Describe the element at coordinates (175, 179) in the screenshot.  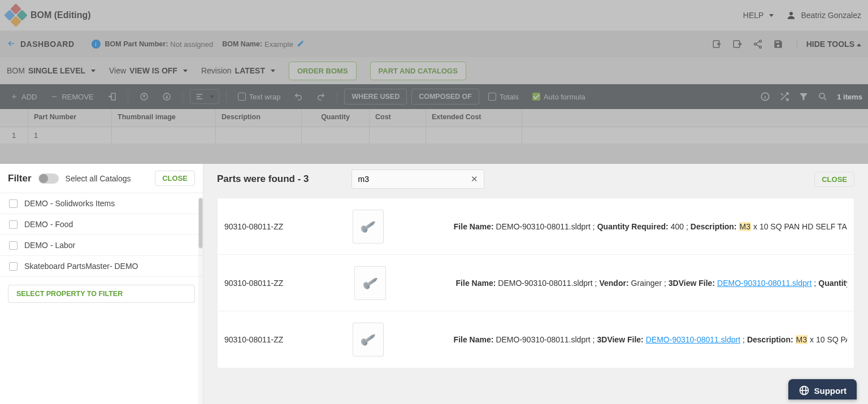
I see `filter-close-button: CLOSE` at that location.